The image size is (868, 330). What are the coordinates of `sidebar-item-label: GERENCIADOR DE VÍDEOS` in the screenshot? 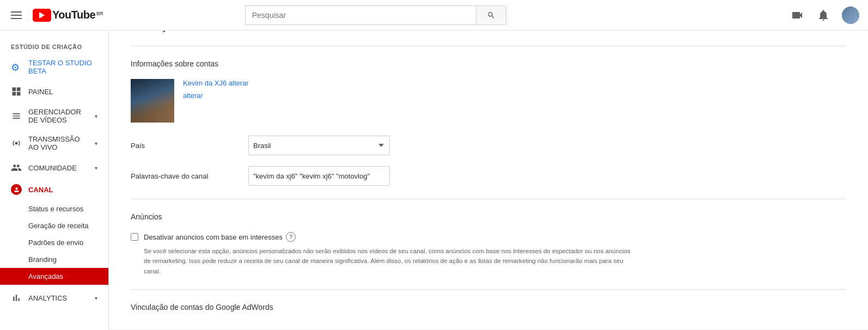 It's located at (58, 116).